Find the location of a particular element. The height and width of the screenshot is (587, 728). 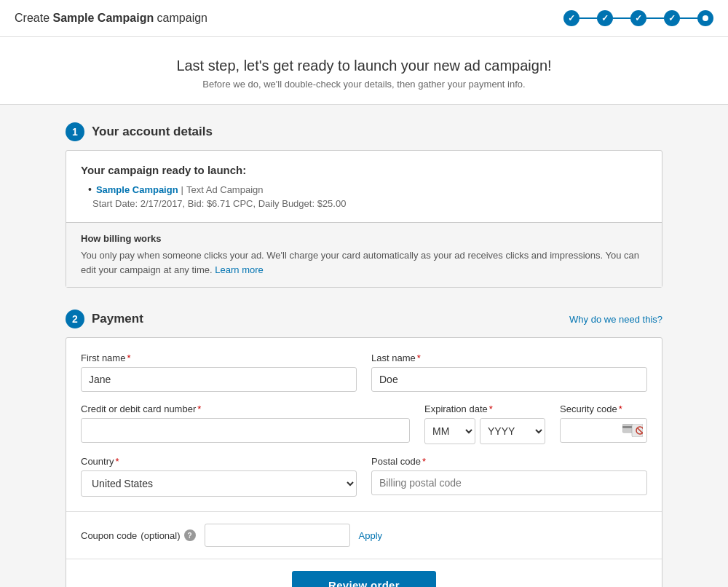

learn-more-link: Learn more is located at coordinates (239, 269).